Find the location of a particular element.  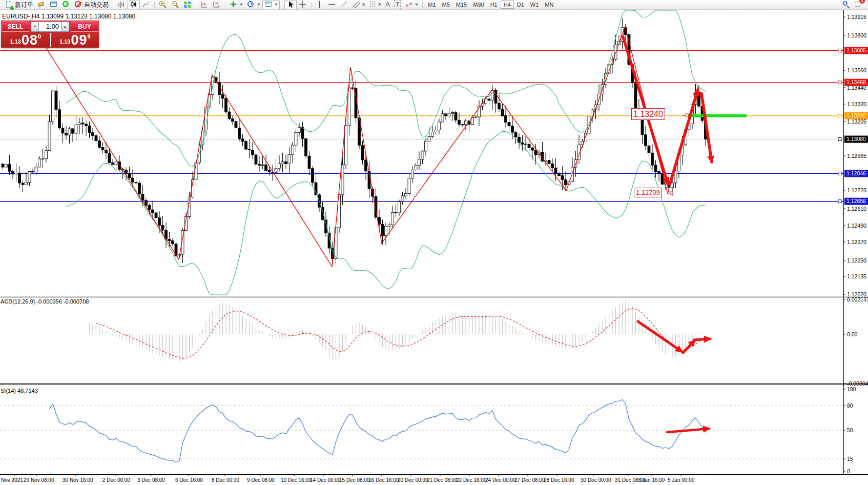

signals-button is located at coordinates (66, 5).